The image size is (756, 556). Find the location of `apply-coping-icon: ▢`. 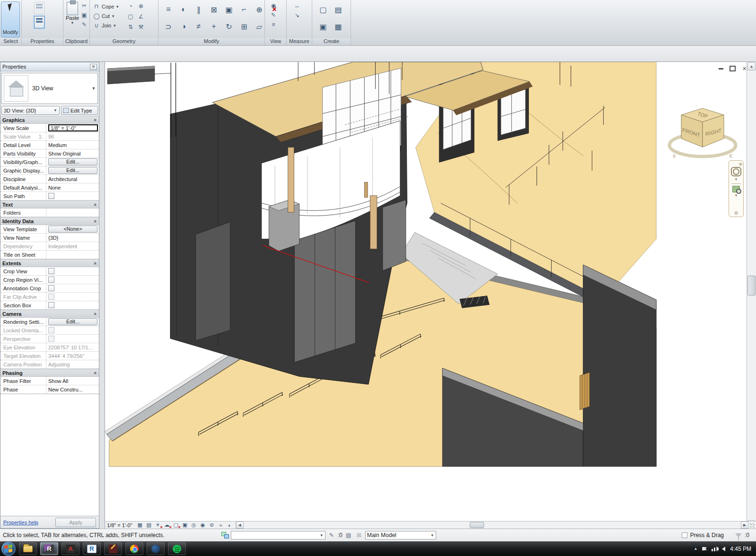

apply-coping-icon: ▢ is located at coordinates (131, 17).